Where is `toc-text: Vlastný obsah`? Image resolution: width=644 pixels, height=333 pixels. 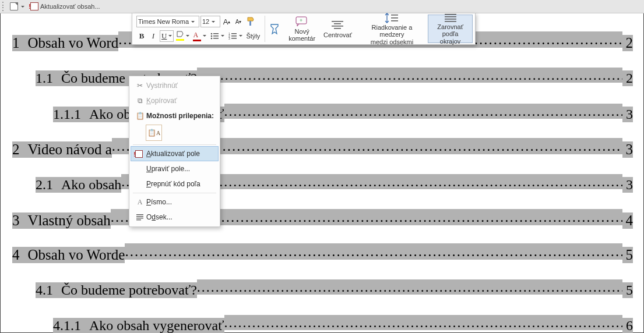
toc-text: Vlastný obsah is located at coordinates (69, 221).